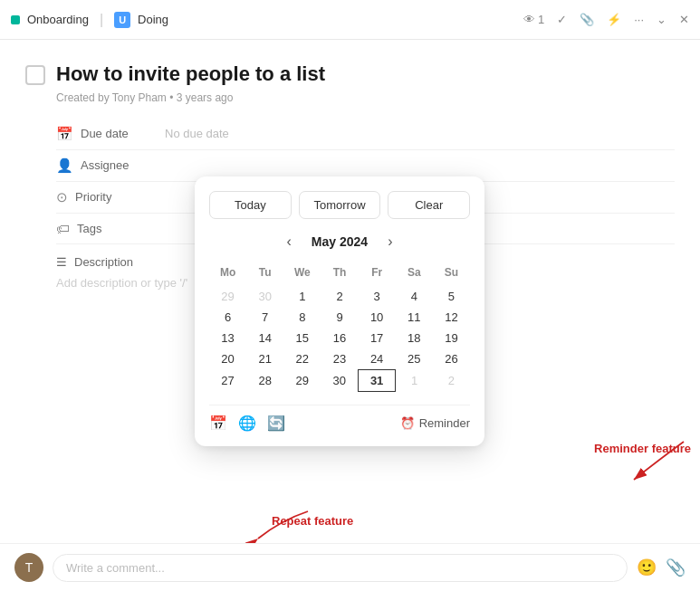  Describe the element at coordinates (29, 567) in the screenshot. I see `avatar: T` at that location.